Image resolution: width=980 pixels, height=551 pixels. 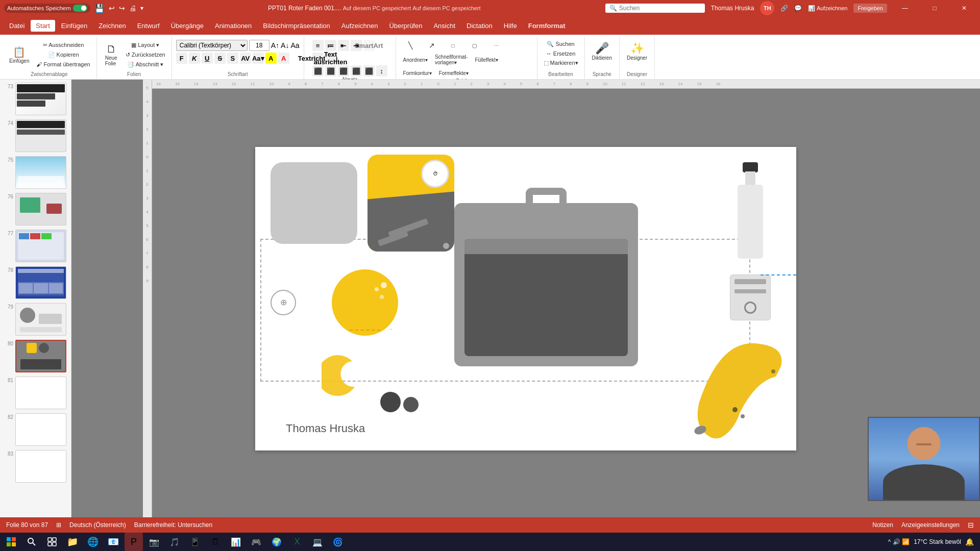 What do you see at coordinates (314, 203) in the screenshot?
I see `gray-rounded-rect` at bounding box center [314, 203].